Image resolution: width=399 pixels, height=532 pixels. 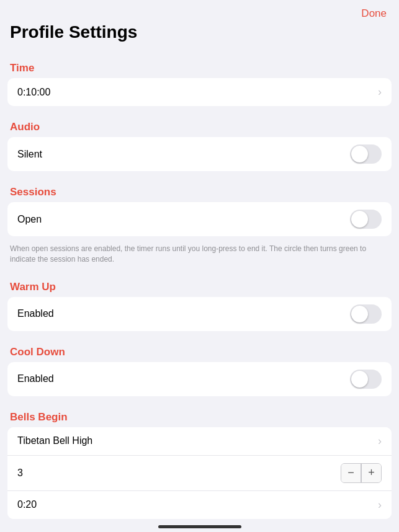 I want to click on section-header-sessions: Sessions, so click(x=200, y=189).